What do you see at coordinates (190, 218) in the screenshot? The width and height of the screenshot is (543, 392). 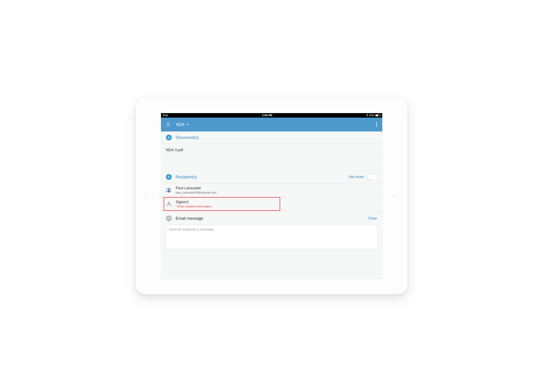 I see `email-label: Email message` at bounding box center [190, 218].